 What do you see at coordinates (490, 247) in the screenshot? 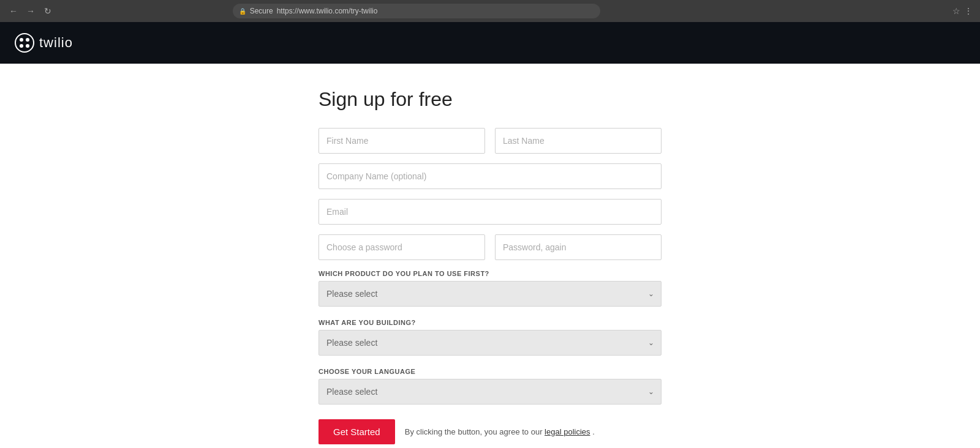
I see `password-row` at bounding box center [490, 247].